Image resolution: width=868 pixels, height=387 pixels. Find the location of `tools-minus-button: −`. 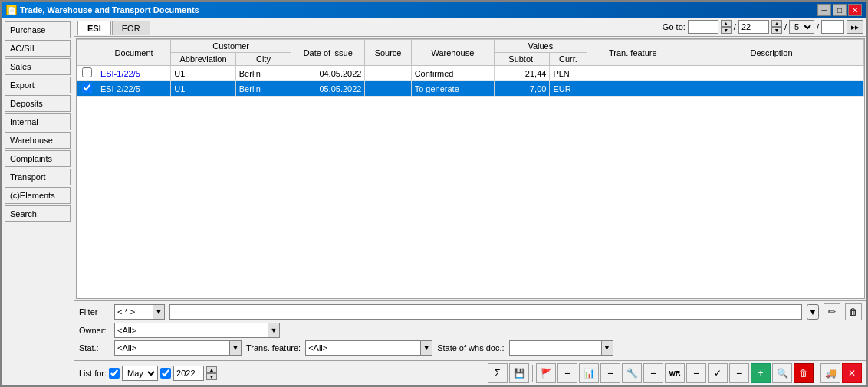

tools-minus-button: − is located at coordinates (653, 373).